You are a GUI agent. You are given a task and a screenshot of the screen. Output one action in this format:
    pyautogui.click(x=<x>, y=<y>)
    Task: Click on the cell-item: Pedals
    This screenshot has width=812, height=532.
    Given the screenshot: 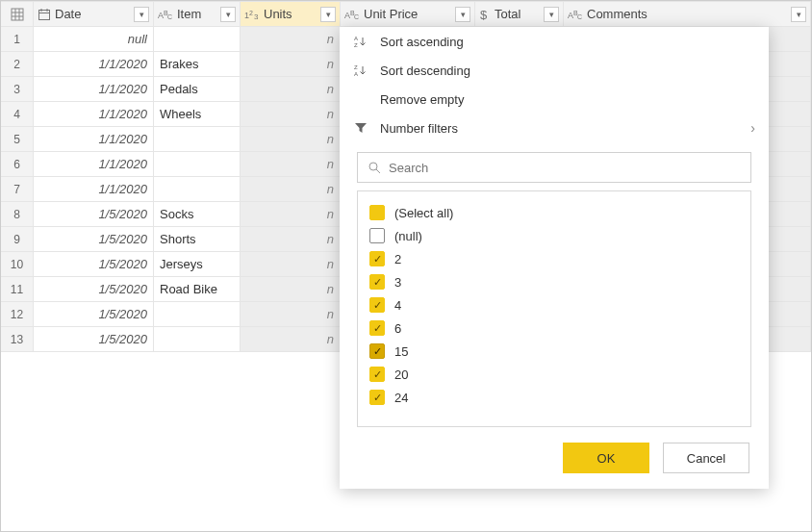 What is the action you would take?
    pyautogui.click(x=197, y=89)
    